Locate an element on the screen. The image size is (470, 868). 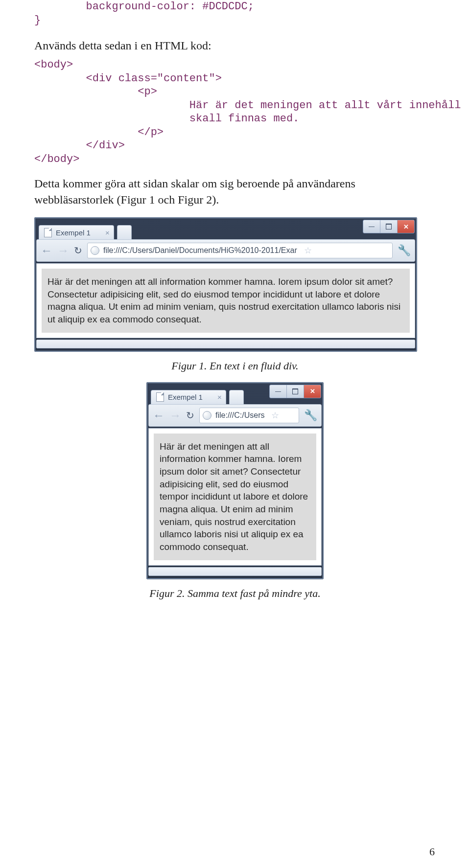
figure-2-caption: Figur 2. Samma text fast på mindre yta. is located at coordinates (235, 594).